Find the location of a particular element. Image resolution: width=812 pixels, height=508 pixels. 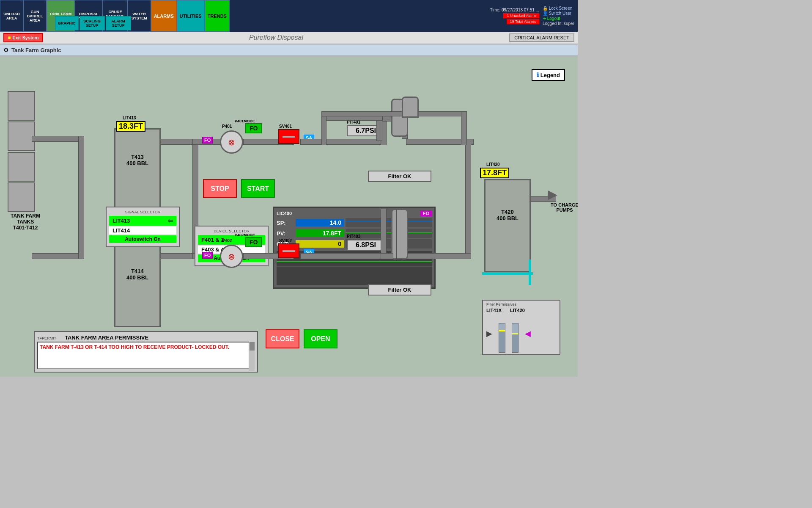

total-alarm-btn: 19 Total Alarms is located at coordinates (523, 22).